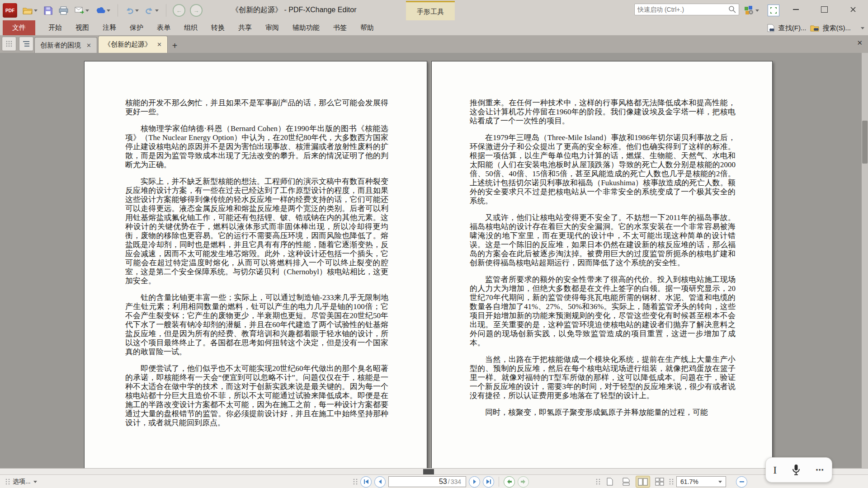 This screenshot has height=488, width=868. Describe the element at coordinates (340, 28) in the screenshot. I see `tab-bookmarks: 书签` at that location.